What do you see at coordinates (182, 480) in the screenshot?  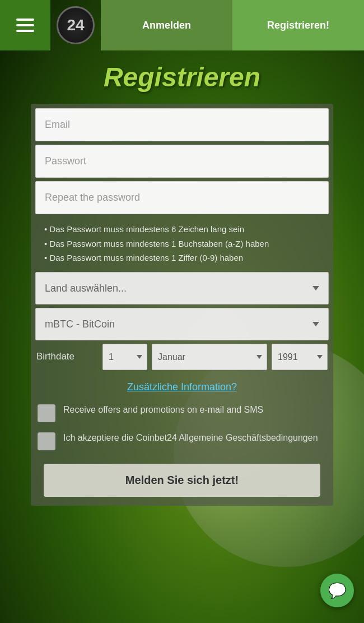 I see `submit-button: Melden Sie sich jetzt!` at bounding box center [182, 480].